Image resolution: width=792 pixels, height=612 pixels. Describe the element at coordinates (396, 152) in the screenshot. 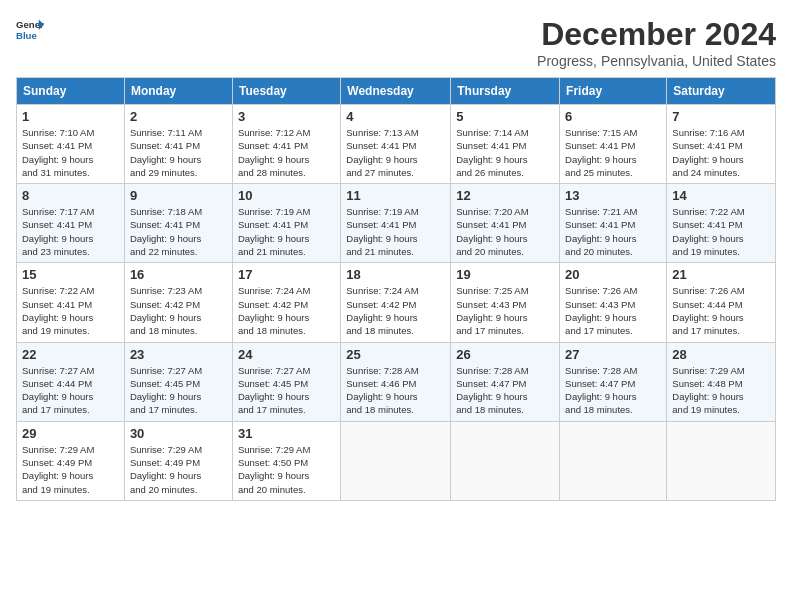

I see `day-info: Sunrise: 7:13 AM Sunset: 4:41 PM Dayligh…` at that location.